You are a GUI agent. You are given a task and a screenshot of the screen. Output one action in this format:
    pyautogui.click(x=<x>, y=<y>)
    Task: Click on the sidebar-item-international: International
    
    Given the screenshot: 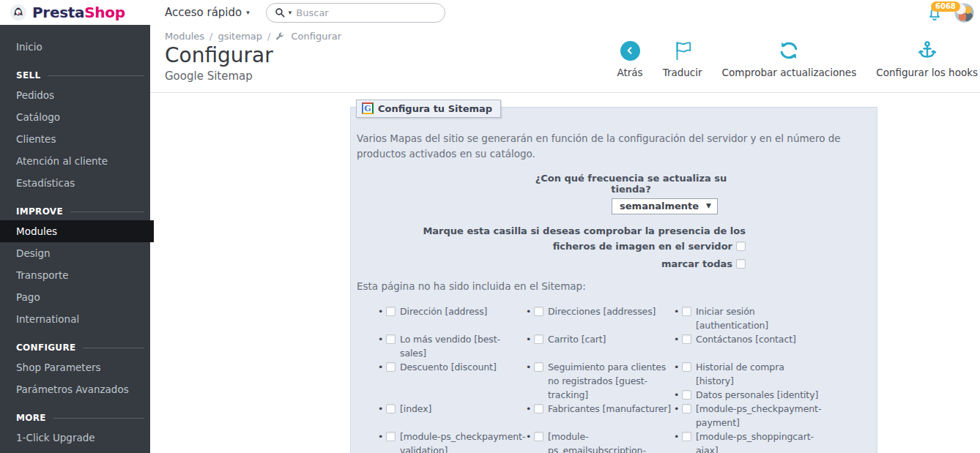 What is the action you would take?
    pyautogui.click(x=75, y=319)
    